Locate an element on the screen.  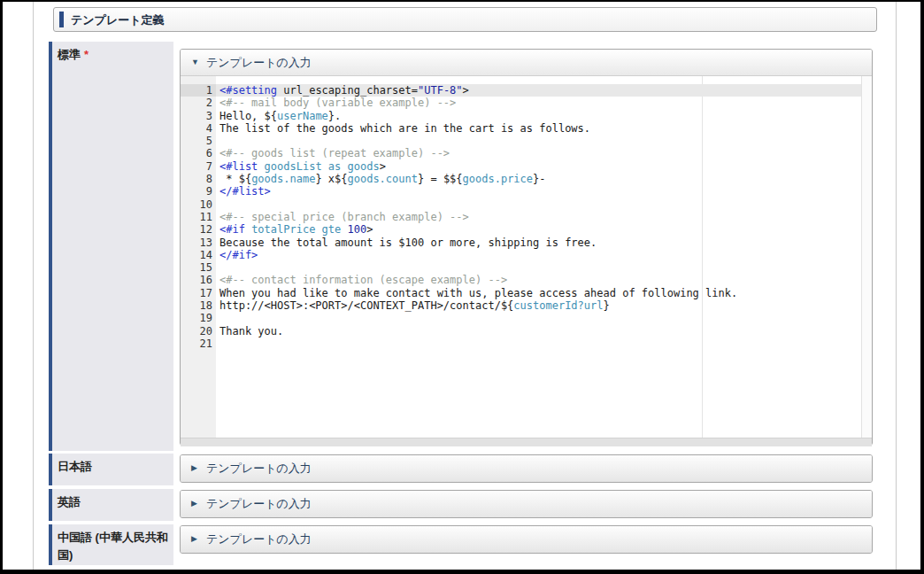
line-number: 13 is located at coordinates (198, 243).